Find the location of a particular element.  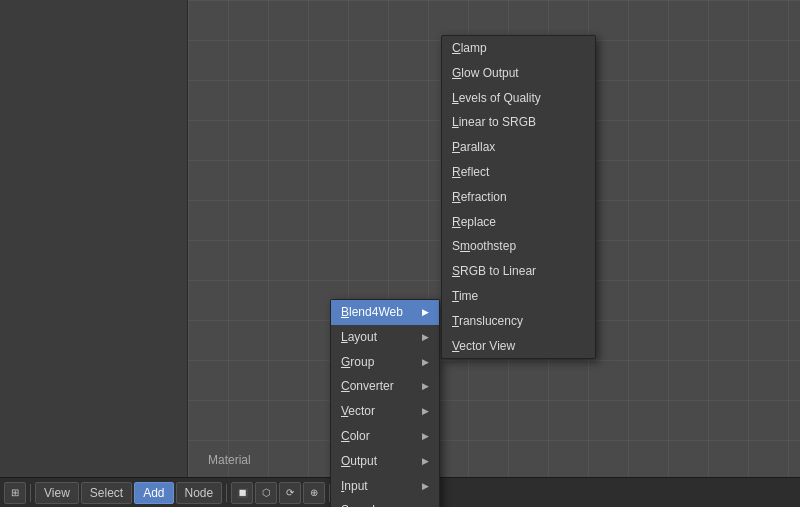

sub-menu-item-0: Clamp is located at coordinates (518, 48).